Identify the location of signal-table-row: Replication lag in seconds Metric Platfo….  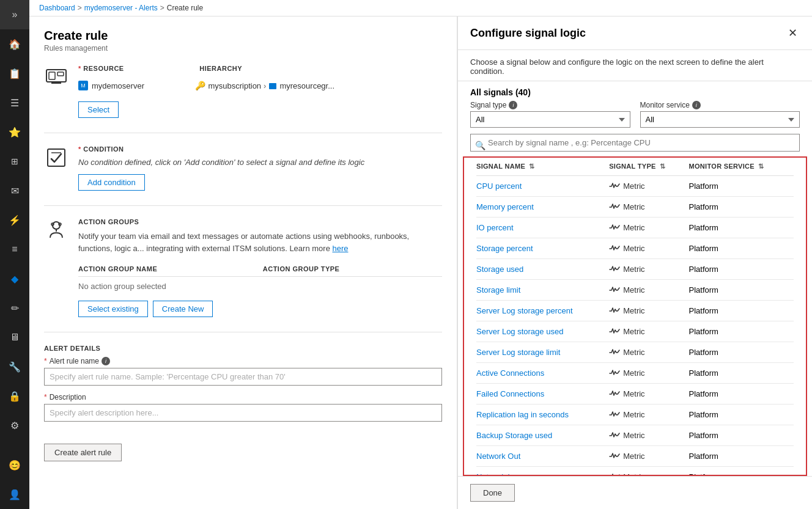
(635, 415).